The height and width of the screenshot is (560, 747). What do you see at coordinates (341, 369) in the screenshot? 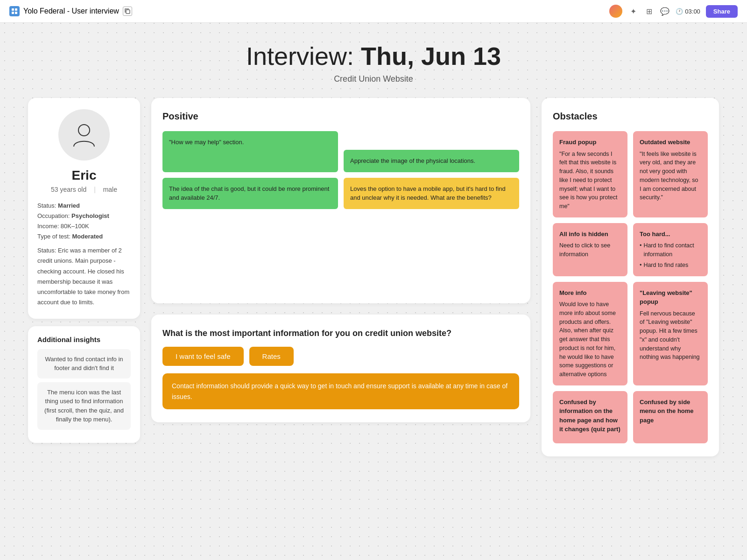
I see `question-section: What is the most important information f…` at bounding box center [341, 369].